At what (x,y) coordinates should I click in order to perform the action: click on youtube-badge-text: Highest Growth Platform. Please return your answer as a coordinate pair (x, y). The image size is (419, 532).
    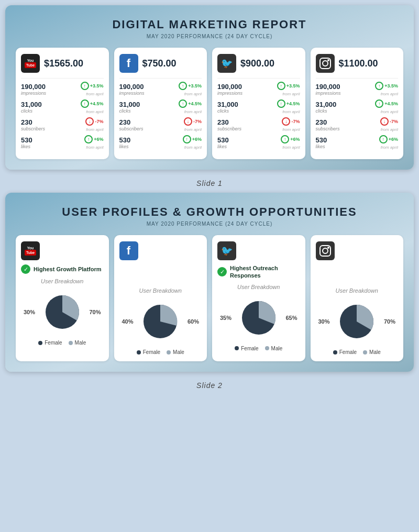
    Looking at the image, I should click on (68, 269).